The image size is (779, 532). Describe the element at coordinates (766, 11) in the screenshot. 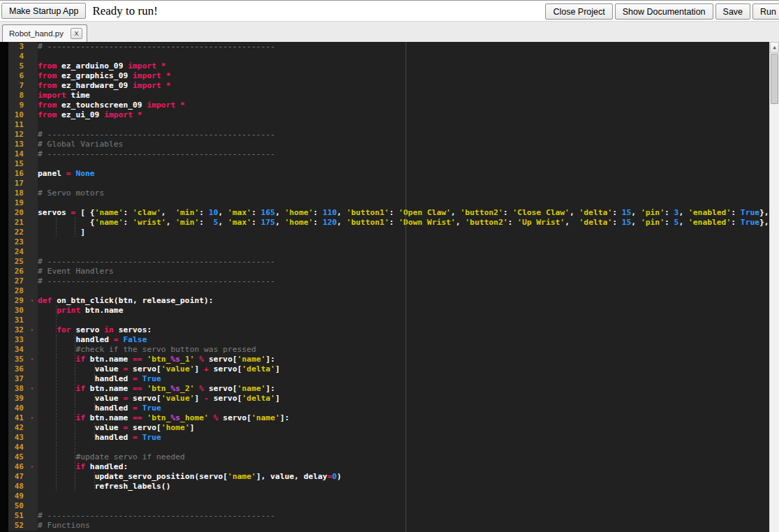

I see `toolbar-button-run: Run` at that location.